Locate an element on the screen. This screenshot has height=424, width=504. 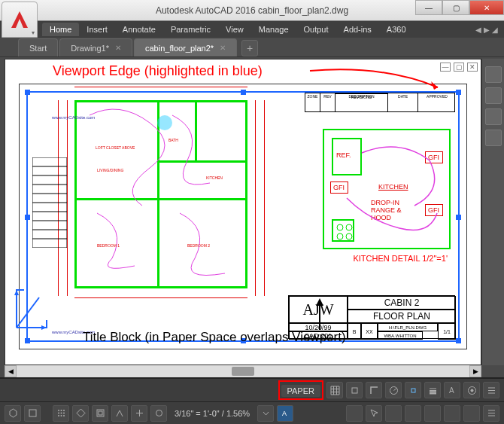
drawing-window-controls: — ▢ ✕ is located at coordinates (459, 67).